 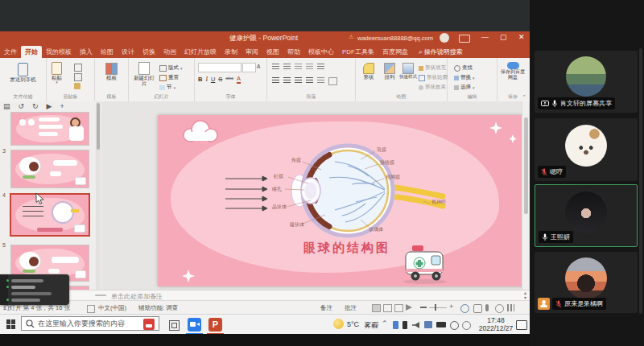 I want to click on tray-chevron-up-icon: ⌃, so click(x=385, y=323).